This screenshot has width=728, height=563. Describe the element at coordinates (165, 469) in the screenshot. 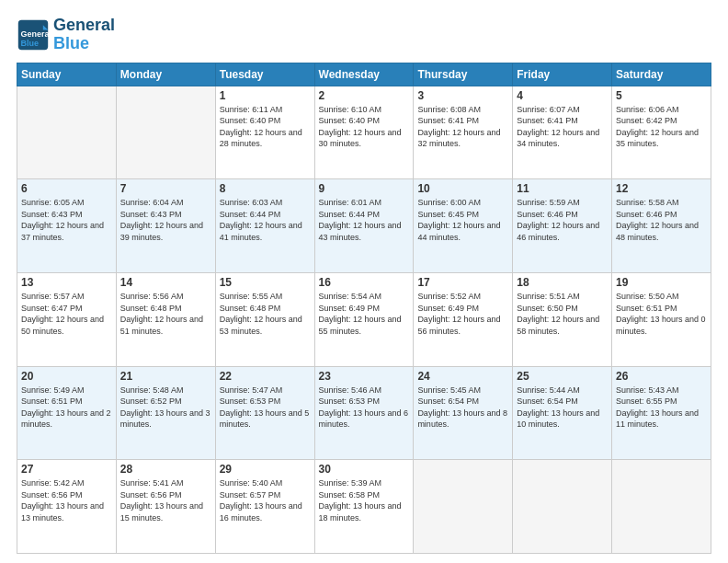

I see `day-number: 28` at that location.